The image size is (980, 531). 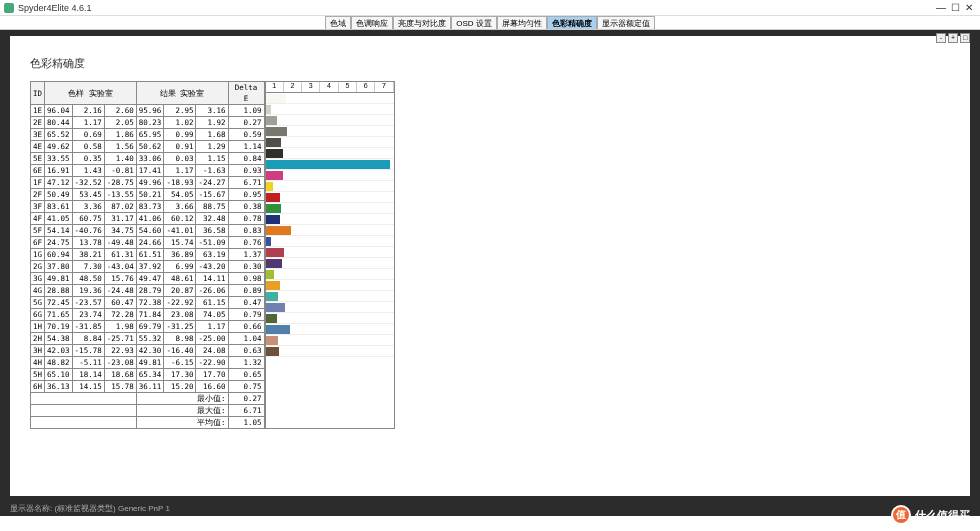 What do you see at coordinates (474, 22) in the screenshot?
I see `tab-3: OSD 设置` at bounding box center [474, 22].